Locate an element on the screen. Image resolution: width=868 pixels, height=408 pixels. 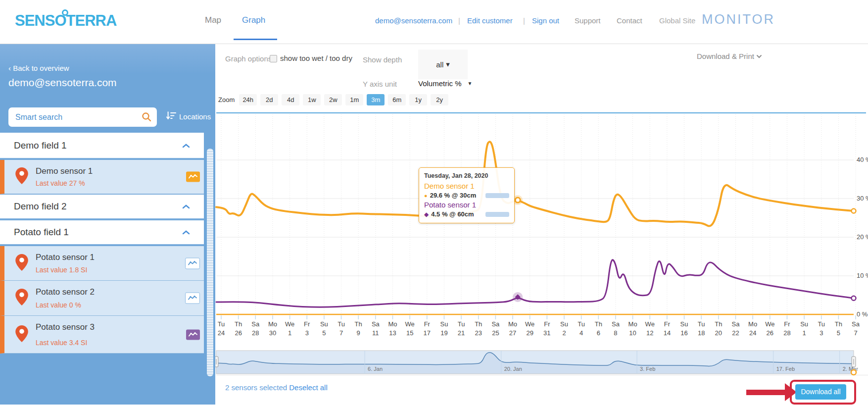
logo-text: SENS is located at coordinates (35, 21).